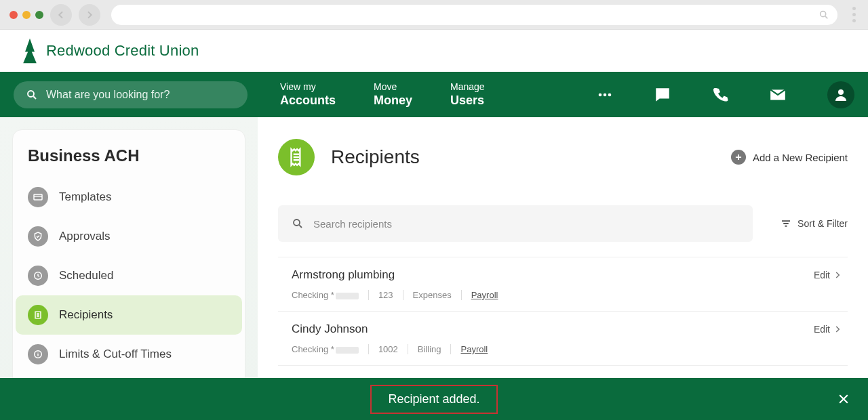 This screenshot has height=420, width=868. What do you see at coordinates (108, 95) in the screenshot?
I see `global-search-placeholder: What are you looking for?` at bounding box center [108, 95].